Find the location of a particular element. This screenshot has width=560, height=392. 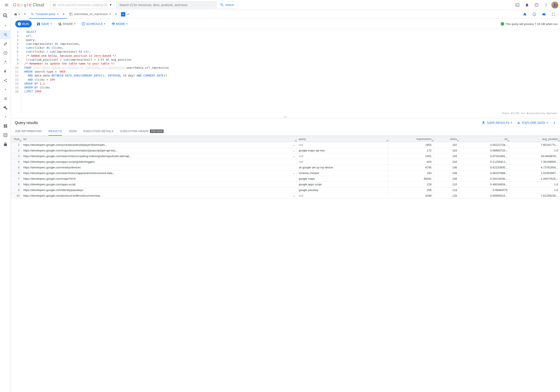

rail-migration is located at coordinates (5, 71).